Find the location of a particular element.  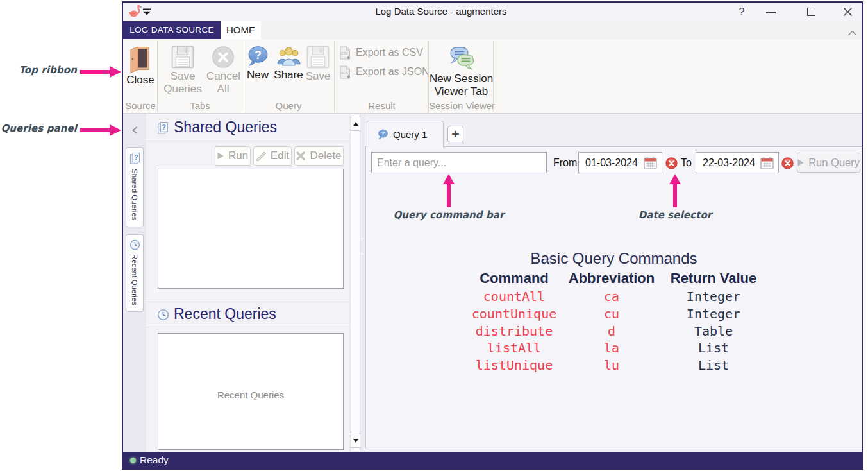

sidebar-tab-shared-queries: ? Shared Queries is located at coordinates (135, 187).